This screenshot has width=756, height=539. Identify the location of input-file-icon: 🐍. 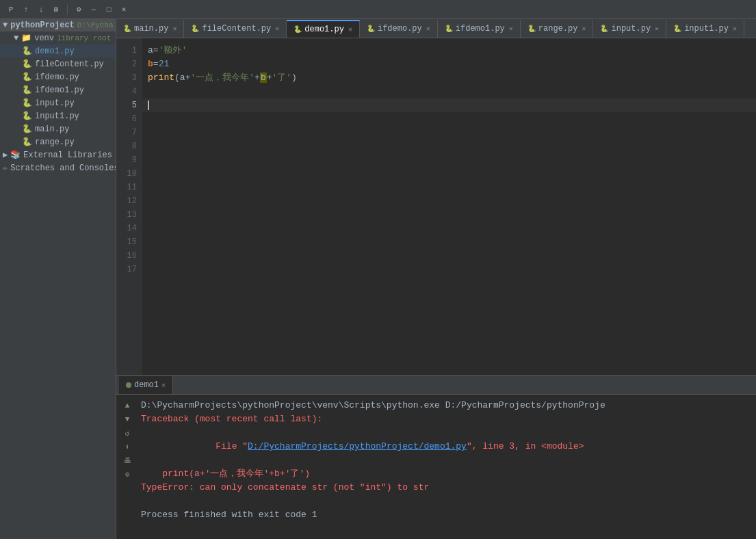
(27, 103).